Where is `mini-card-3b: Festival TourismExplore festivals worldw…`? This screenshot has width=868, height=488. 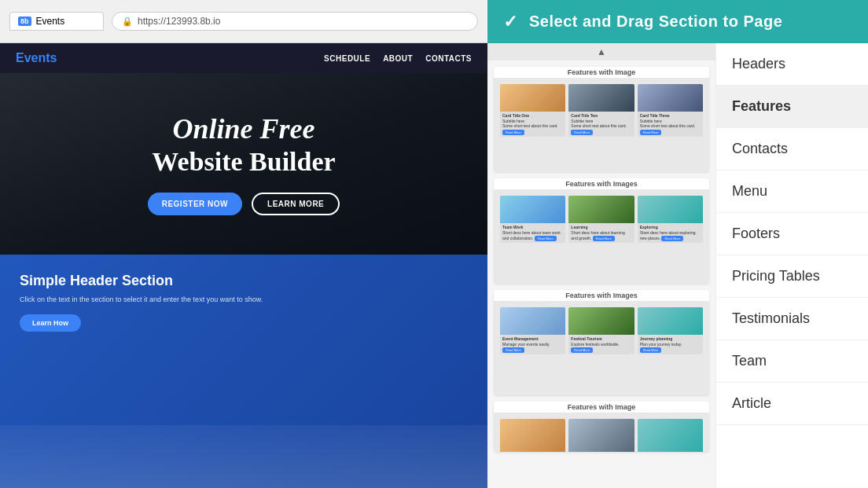 mini-card-3b: Festival TourismExplore festivals worldw… is located at coordinates (601, 331).